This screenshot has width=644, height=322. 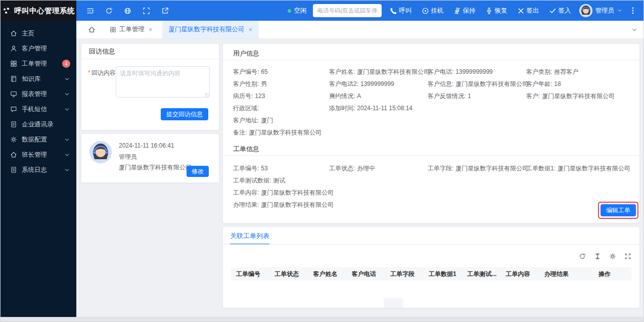 What do you see at coordinates (246, 193) in the screenshot?
I see `field-label: 工单内容:` at bounding box center [246, 193].